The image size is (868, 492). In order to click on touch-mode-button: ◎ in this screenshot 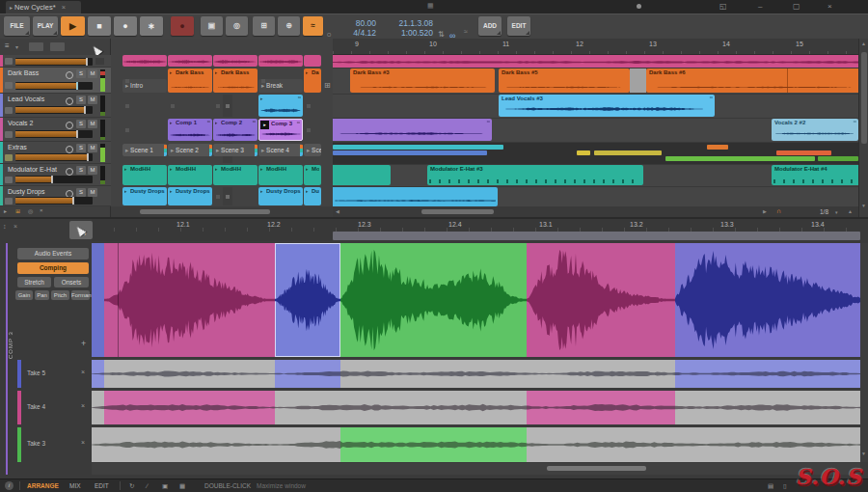, I will do `click(237, 26)`.